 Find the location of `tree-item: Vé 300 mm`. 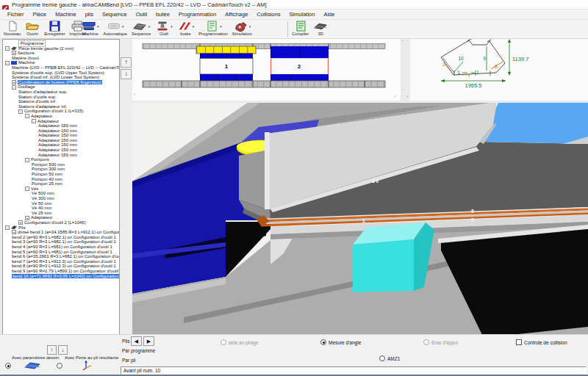

tree-item: Vé 300 mm is located at coordinates (61, 198).